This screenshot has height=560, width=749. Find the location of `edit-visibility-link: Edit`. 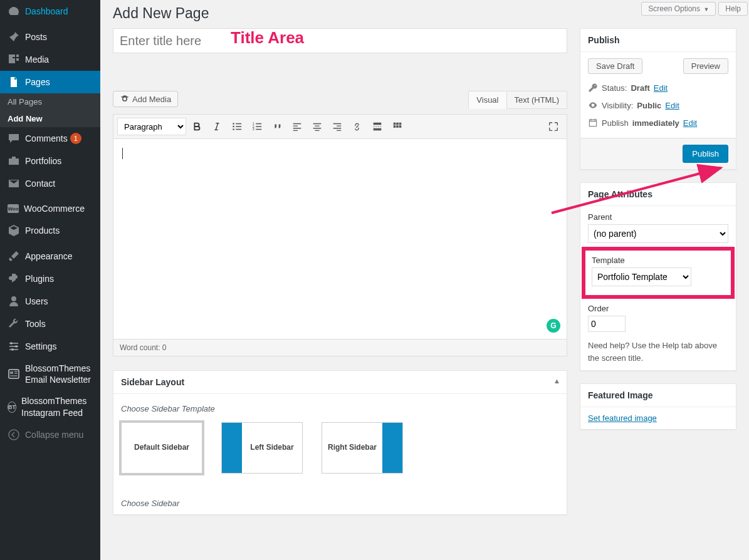

edit-visibility-link: Edit is located at coordinates (672, 105).